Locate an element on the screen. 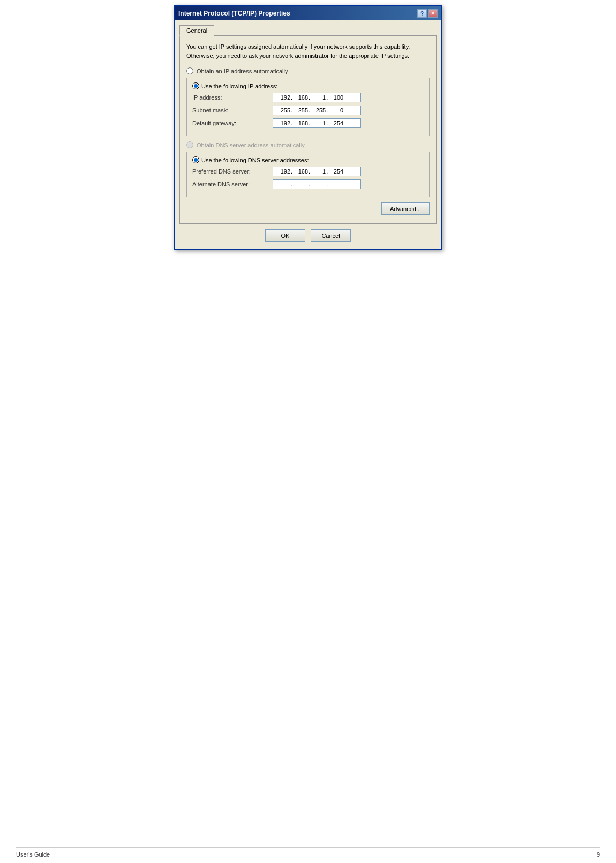 This screenshot has width=616, height=863. ip-address-group: Use the following IP address: IP address… is located at coordinates (308, 107).